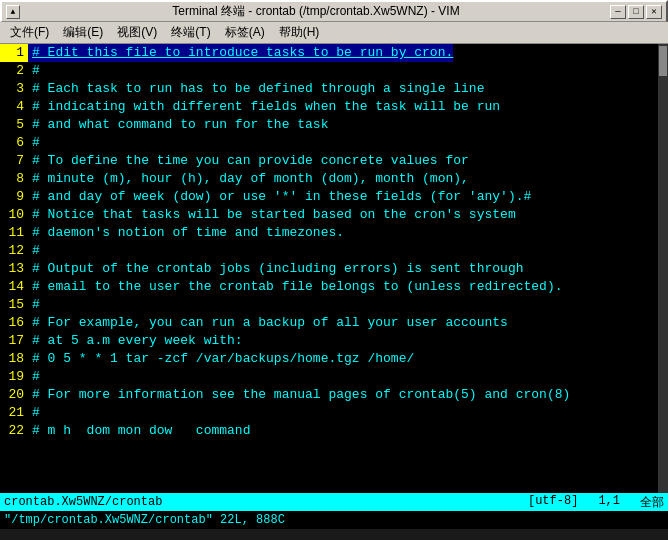 The height and width of the screenshot is (540, 668). Describe the element at coordinates (663, 61) in the screenshot. I see `scrollbar-thumb` at that location.